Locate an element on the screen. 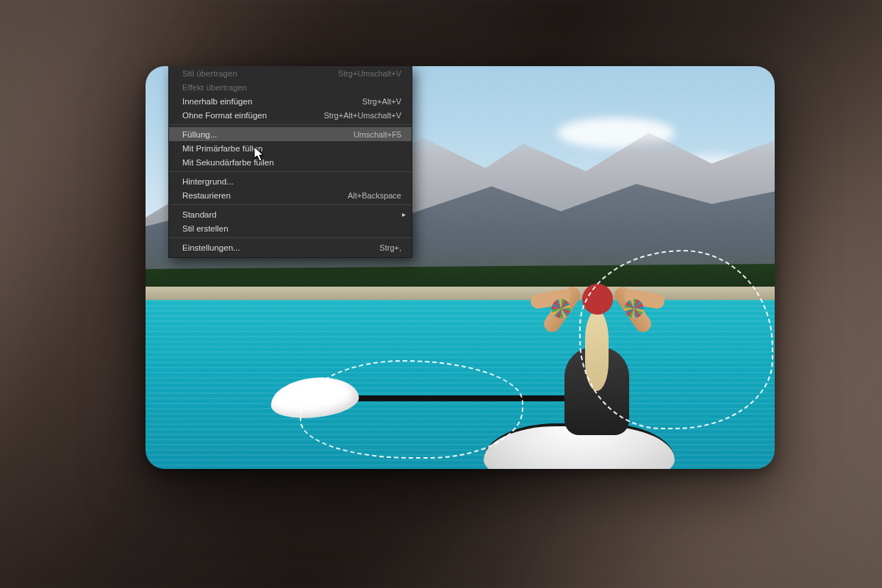 Image resolution: width=882 pixels, height=588 pixels. menu-item: Ohne Format einfügenStrg+Alt+Umschalt+V is located at coordinates (290, 115).